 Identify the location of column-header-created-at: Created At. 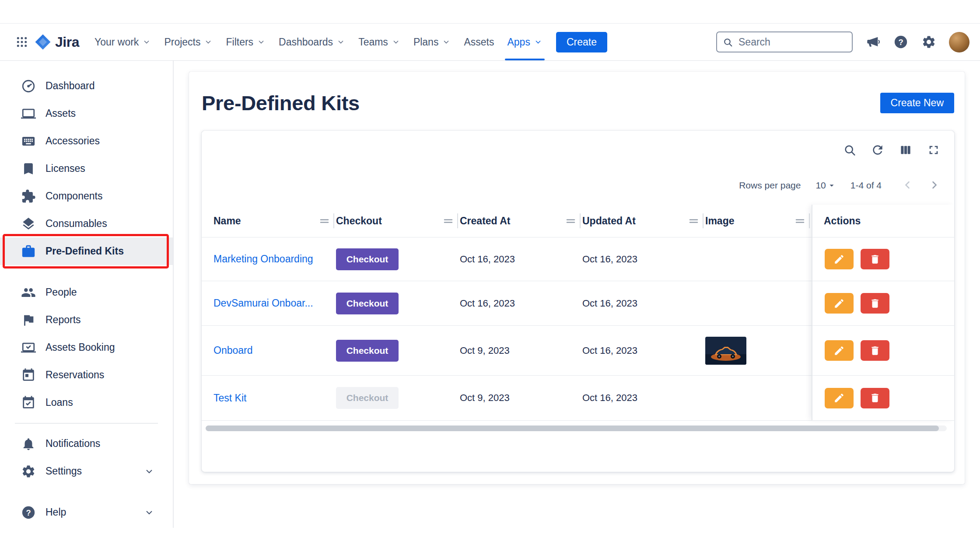
(521, 221).